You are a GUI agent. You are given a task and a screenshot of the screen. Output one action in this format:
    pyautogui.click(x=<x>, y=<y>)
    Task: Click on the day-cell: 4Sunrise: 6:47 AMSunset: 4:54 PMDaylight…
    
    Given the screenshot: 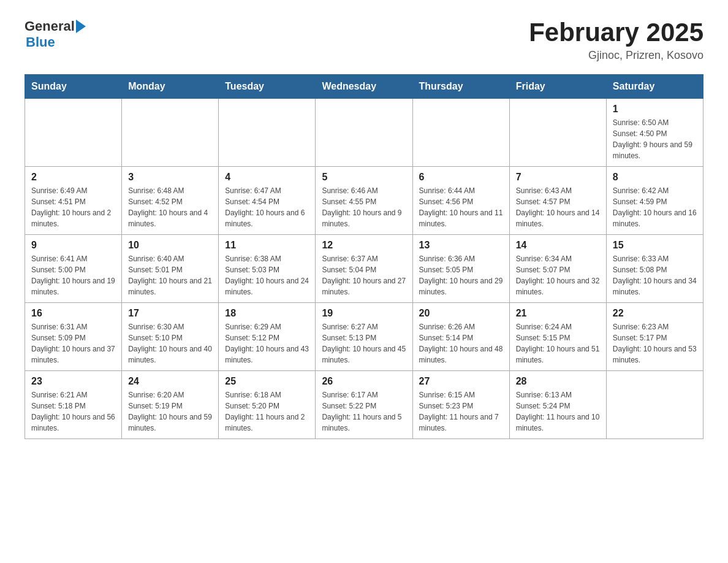 What is the action you would take?
    pyautogui.click(x=267, y=201)
    